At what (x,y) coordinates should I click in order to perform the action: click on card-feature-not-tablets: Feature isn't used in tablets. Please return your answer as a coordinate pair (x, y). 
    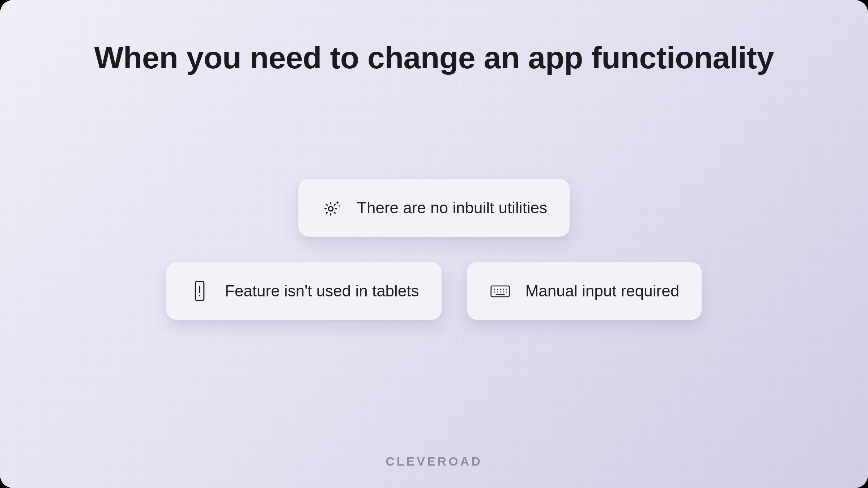
    Looking at the image, I should click on (304, 291).